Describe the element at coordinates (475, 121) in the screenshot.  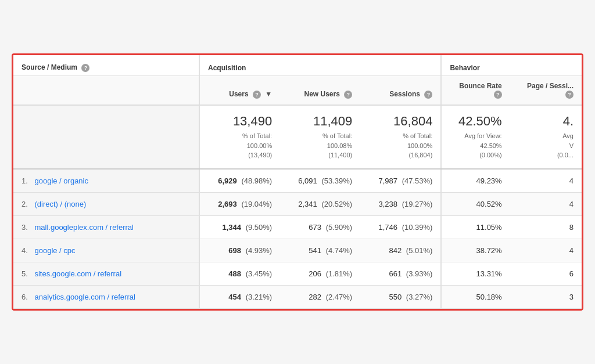
I see `summary-bounce-rate-main: 42.50%` at that location.